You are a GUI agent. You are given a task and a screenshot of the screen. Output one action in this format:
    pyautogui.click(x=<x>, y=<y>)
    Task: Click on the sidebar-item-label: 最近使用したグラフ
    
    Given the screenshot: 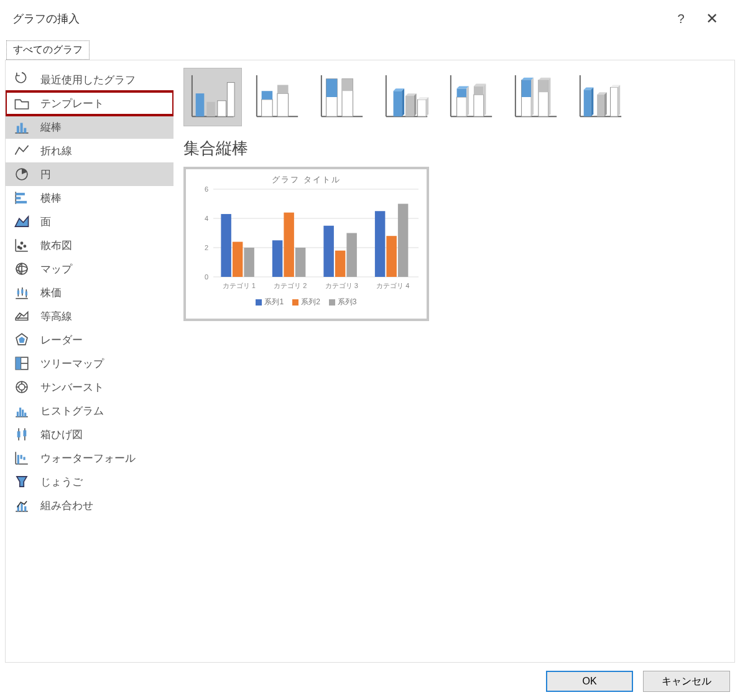 What is the action you would take?
    pyautogui.click(x=88, y=80)
    